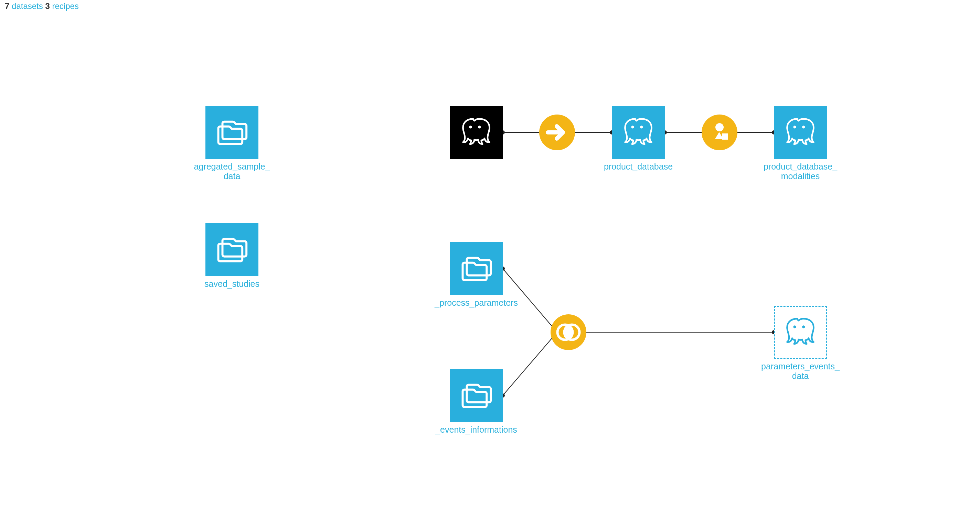  I want to click on arrow-right-icon, so click(557, 132).